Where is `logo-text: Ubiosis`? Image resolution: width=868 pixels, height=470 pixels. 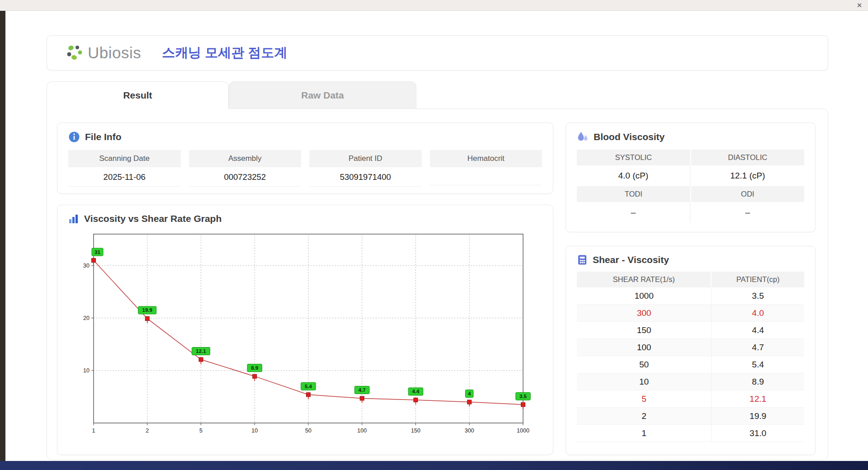
logo-text: Ubiosis is located at coordinates (114, 53).